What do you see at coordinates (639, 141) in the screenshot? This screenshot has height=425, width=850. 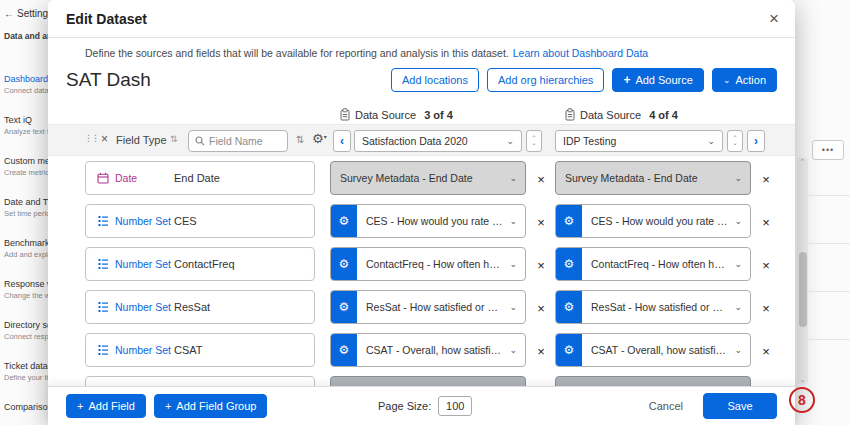 I see `source-4-dropdown: IDP Testing ⌄` at bounding box center [639, 141].